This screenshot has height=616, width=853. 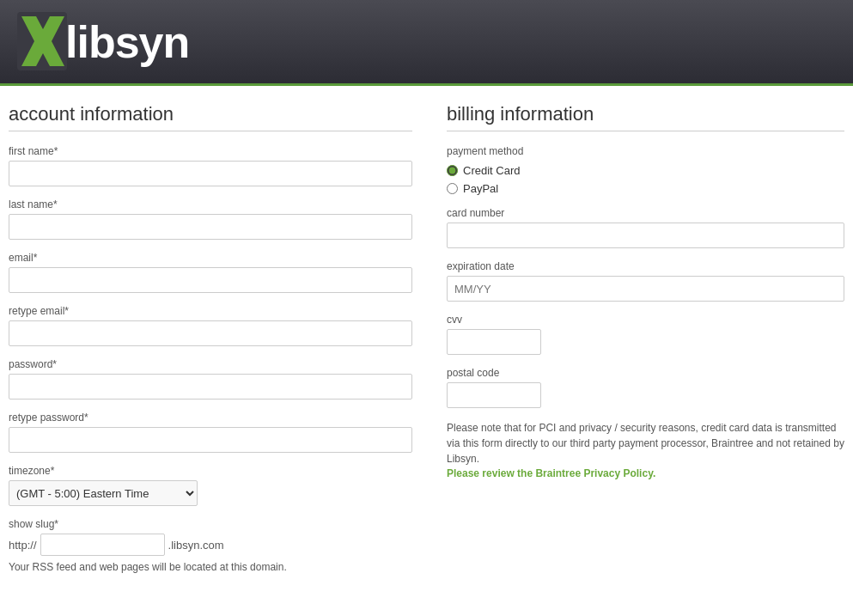 I want to click on libsyn-logo-icon, so click(x=43, y=42).